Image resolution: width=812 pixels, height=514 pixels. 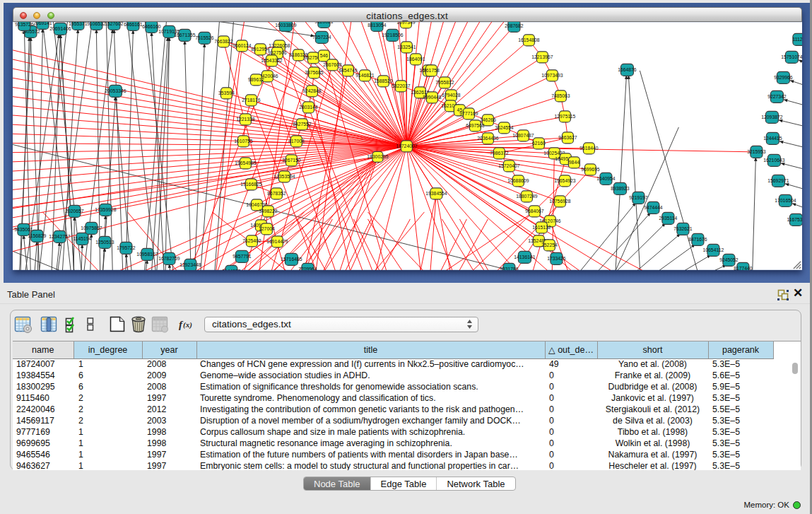 What do you see at coordinates (729, 260) in the screenshot?
I see `svg-text: 9245052` at bounding box center [729, 260].